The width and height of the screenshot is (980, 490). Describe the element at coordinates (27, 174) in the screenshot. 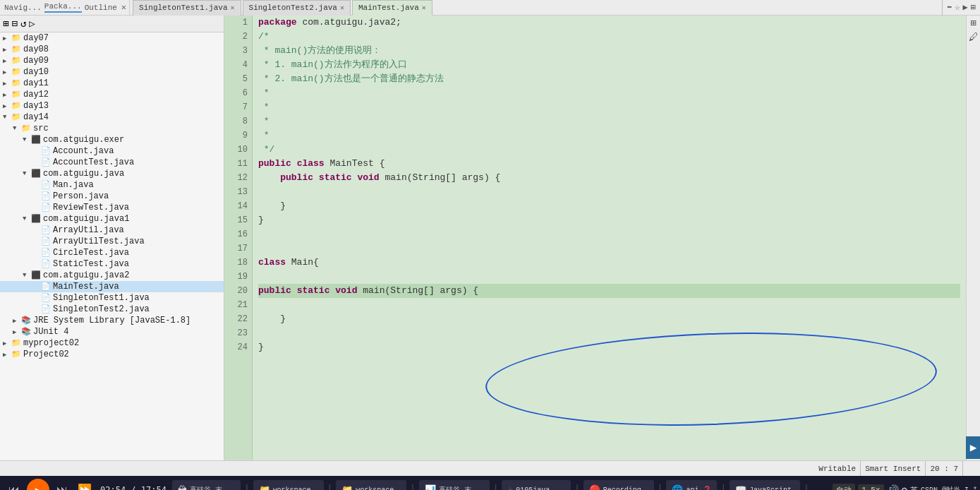

I see `arrow-icon: ▼` at that location.